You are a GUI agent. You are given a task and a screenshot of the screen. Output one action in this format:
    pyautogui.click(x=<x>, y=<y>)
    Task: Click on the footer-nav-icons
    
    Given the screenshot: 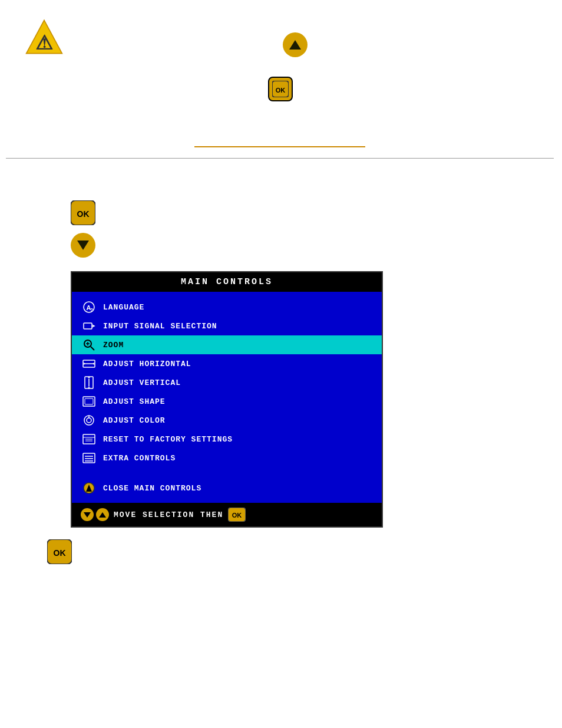 What is the action you would take?
    pyautogui.click(x=95, y=515)
    